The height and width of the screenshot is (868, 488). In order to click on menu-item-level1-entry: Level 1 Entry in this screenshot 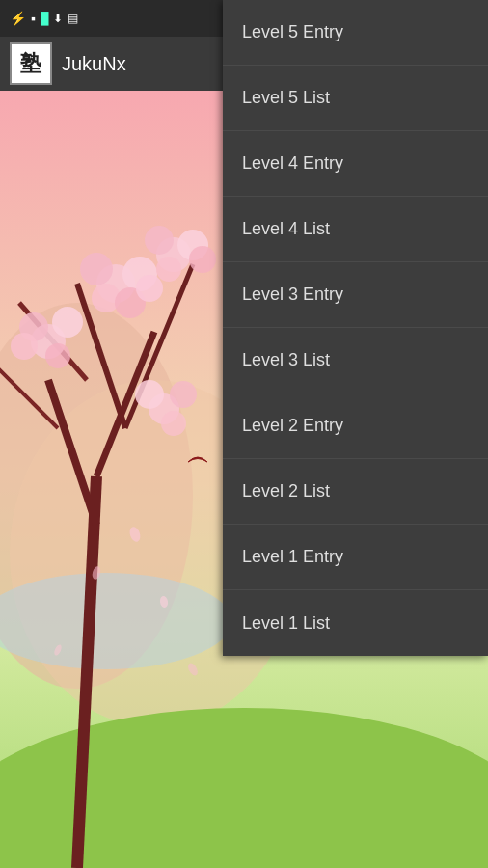, I will do `click(355, 557)`.